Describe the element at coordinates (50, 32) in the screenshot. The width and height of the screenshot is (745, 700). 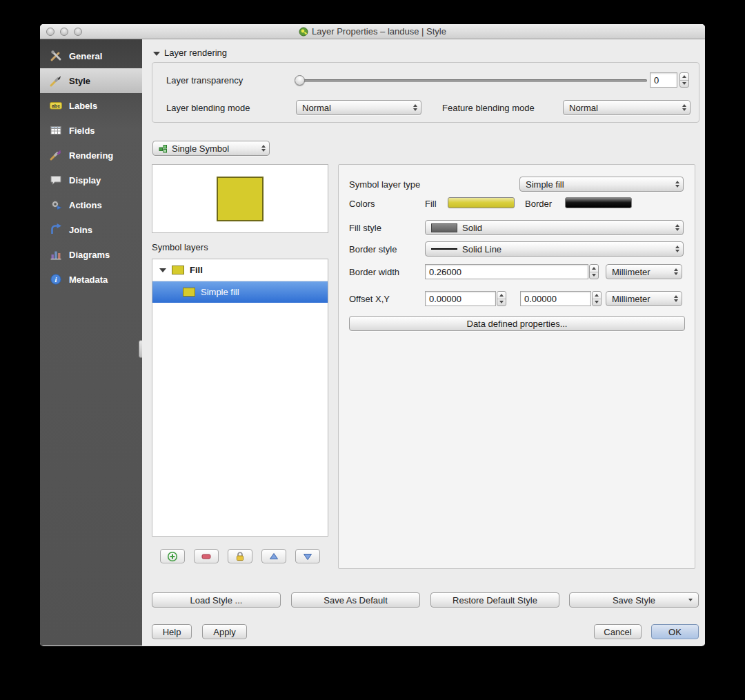
I see `close-window-button` at that location.